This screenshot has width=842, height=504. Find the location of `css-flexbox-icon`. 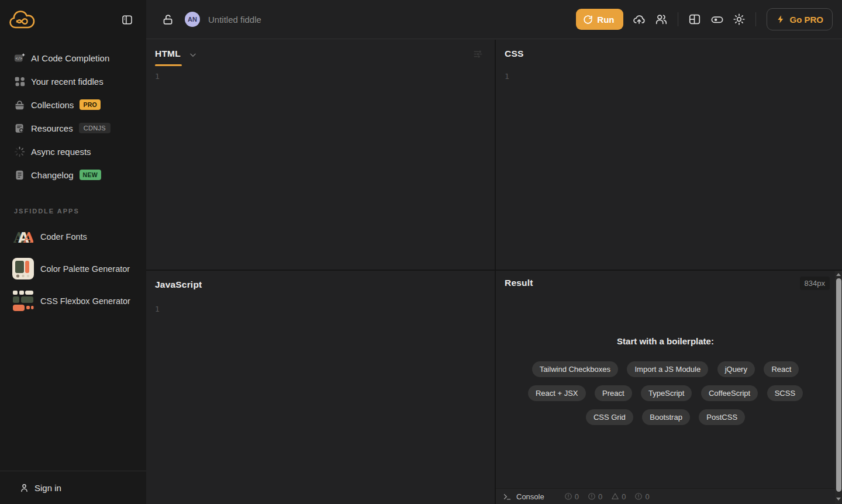

css-flexbox-icon is located at coordinates (23, 301).